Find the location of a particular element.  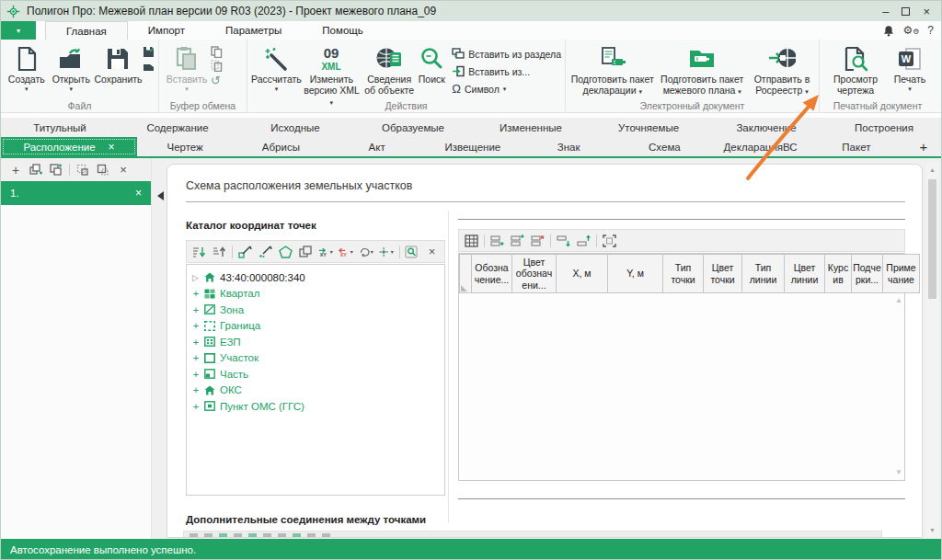

notifications-bell-icon is located at coordinates (889, 31).